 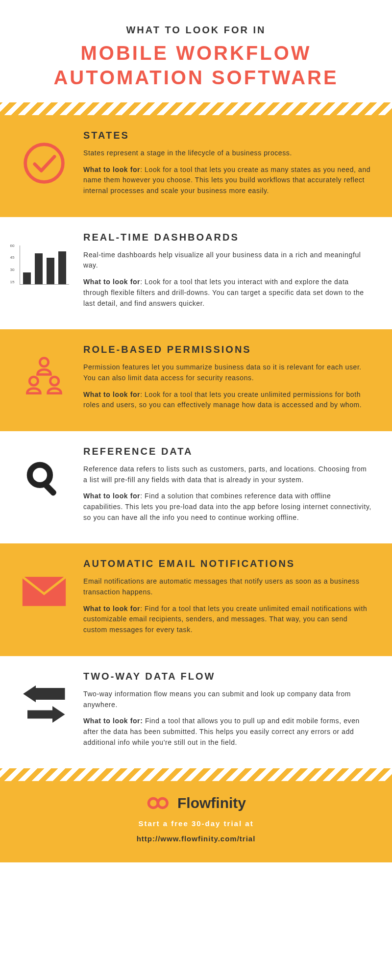 I want to click on tick: 15, so click(x=13, y=282).